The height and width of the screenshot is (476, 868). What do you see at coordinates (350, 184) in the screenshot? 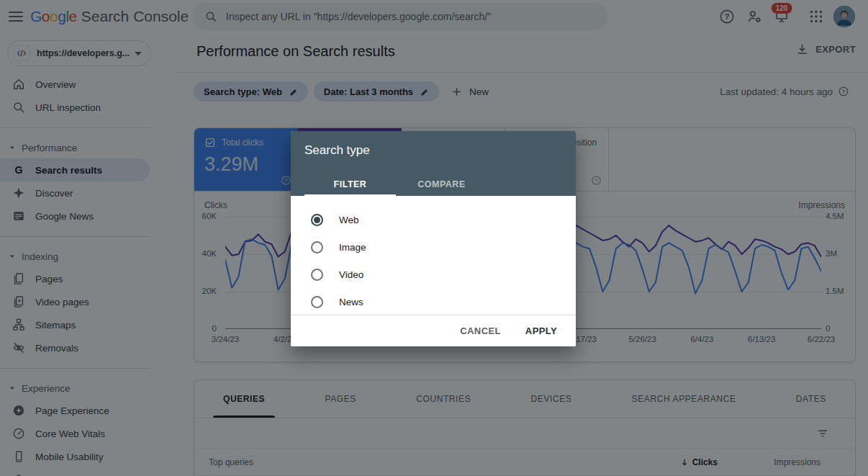
I see `dialog-tab-filter: FILTER` at bounding box center [350, 184].